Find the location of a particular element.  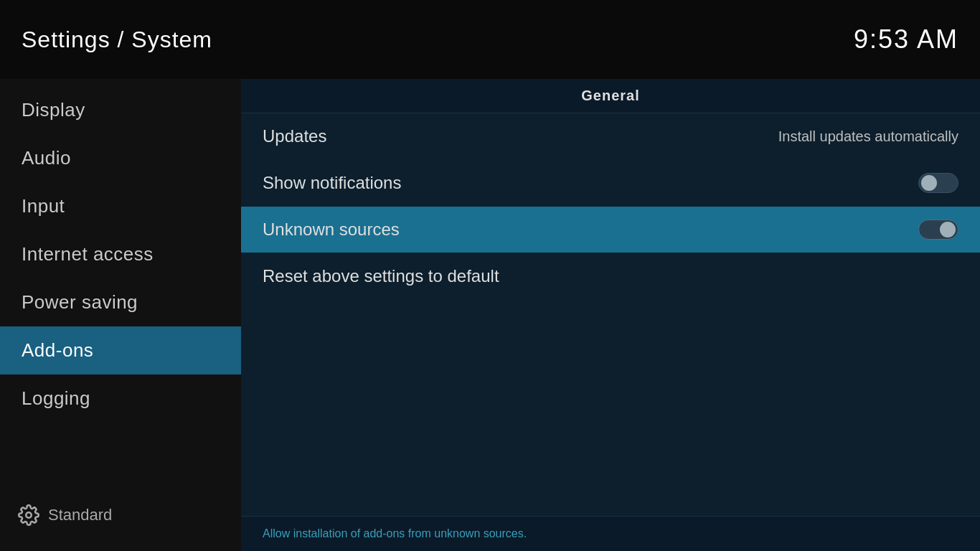

setting-row-show-notifications: Show notifications is located at coordinates (611, 184).